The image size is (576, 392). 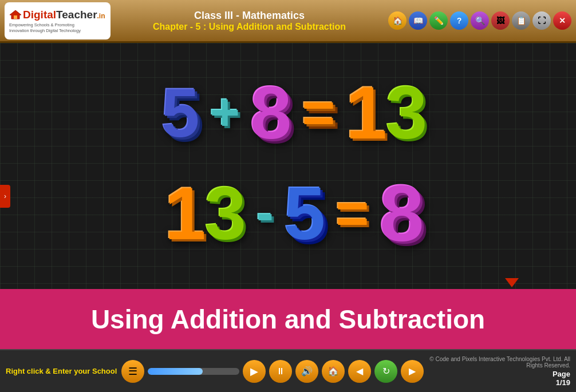 What do you see at coordinates (294, 113) in the screenshot?
I see `equation-row-1: 5 + 8 = 13` at bounding box center [294, 113].